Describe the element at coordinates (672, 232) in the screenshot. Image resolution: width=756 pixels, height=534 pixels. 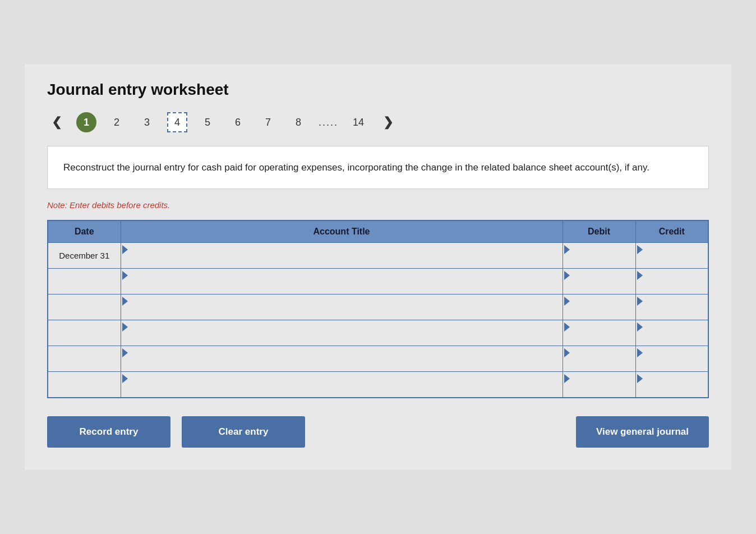
I see `header-credit: Credit` at that location.